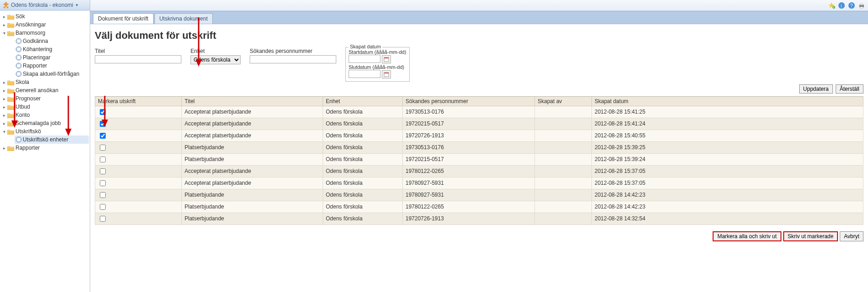 The image size is (868, 292). I want to click on table-row: PlatserbjudandeOdens förskola19720726-19…, so click(479, 219).